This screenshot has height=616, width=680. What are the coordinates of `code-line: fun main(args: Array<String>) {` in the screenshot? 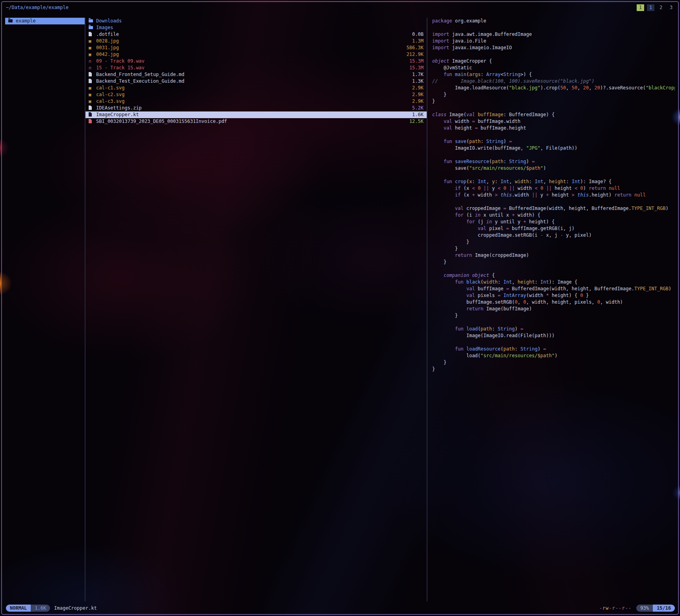 It's located at (554, 75).